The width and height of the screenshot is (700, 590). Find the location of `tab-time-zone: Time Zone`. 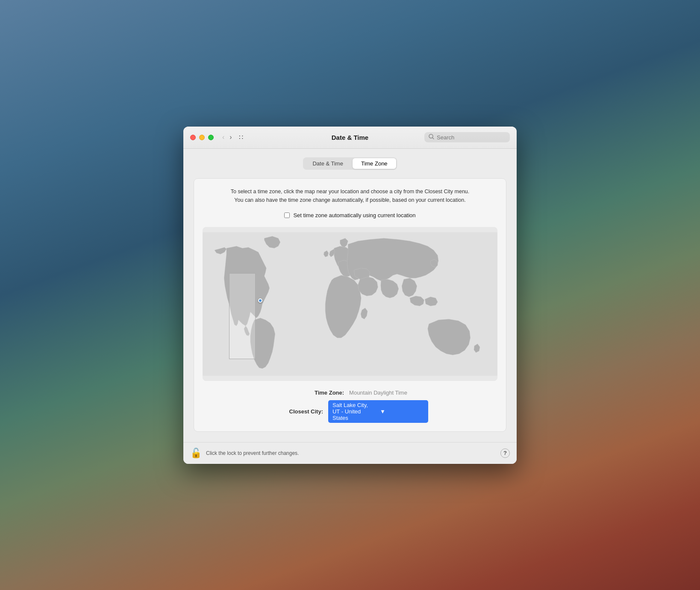

tab-time-zone: Time Zone is located at coordinates (374, 163).